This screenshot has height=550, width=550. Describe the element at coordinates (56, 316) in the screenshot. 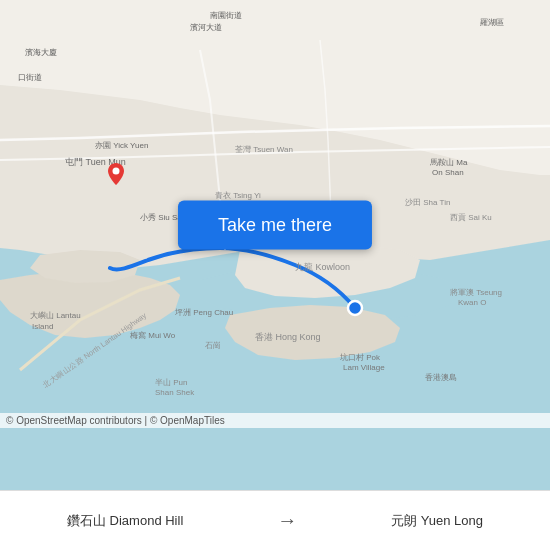

I see `svg-text: 大嶼山 Lantau` at that location.